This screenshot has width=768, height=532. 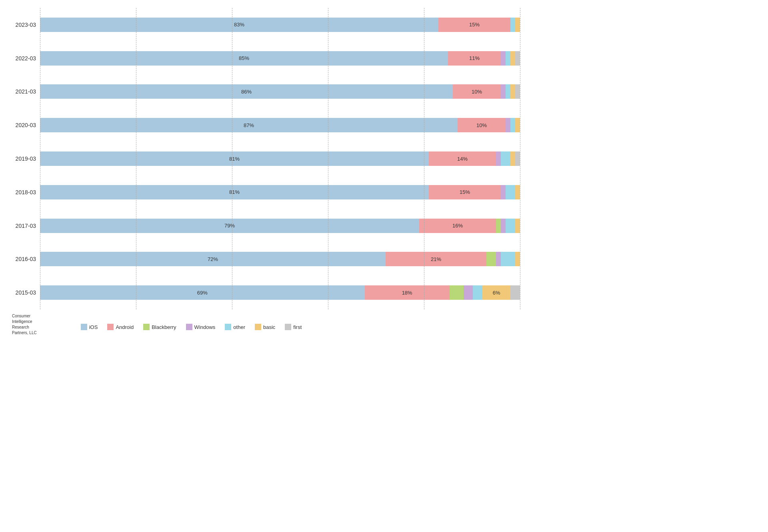 I want to click on legend-item-first: first, so click(x=293, y=327).